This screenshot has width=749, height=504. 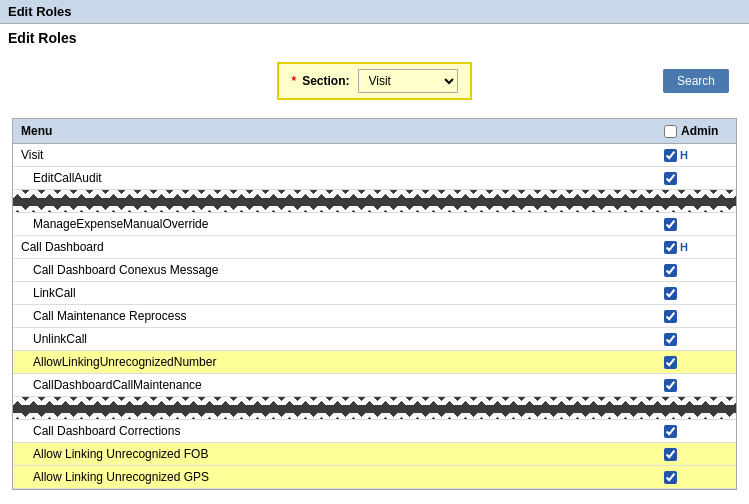 What do you see at coordinates (334, 270) in the screenshot?
I see `menu-cell: Call Dashboard Conexus Message` at bounding box center [334, 270].